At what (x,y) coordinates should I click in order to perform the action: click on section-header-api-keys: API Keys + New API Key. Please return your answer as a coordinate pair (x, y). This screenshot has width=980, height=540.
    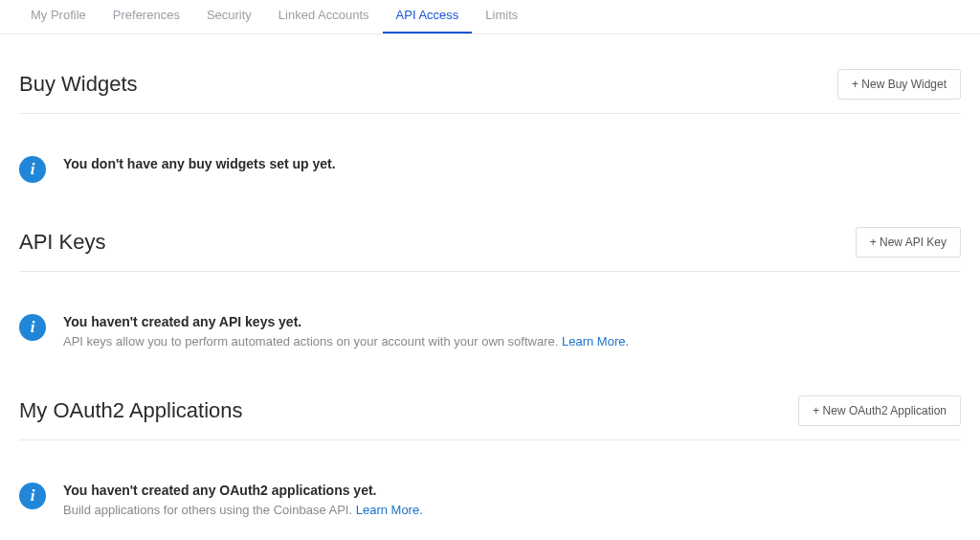
    Looking at the image, I should click on (490, 249).